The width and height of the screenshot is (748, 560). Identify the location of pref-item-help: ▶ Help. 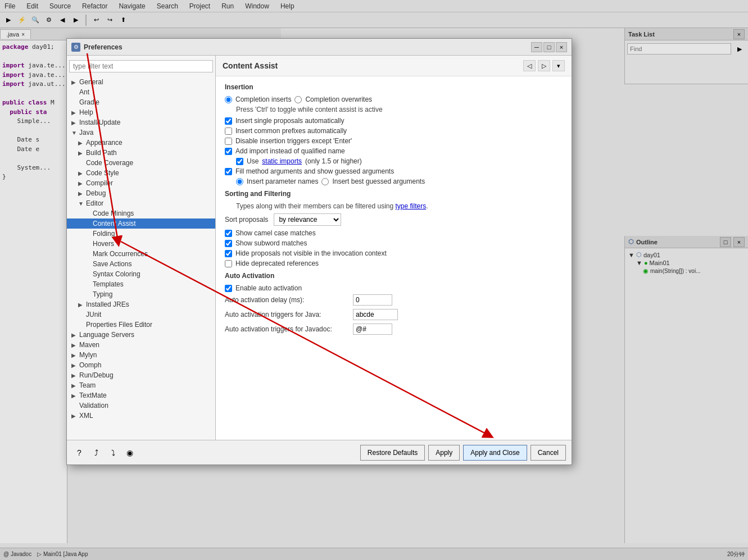
(141, 112).